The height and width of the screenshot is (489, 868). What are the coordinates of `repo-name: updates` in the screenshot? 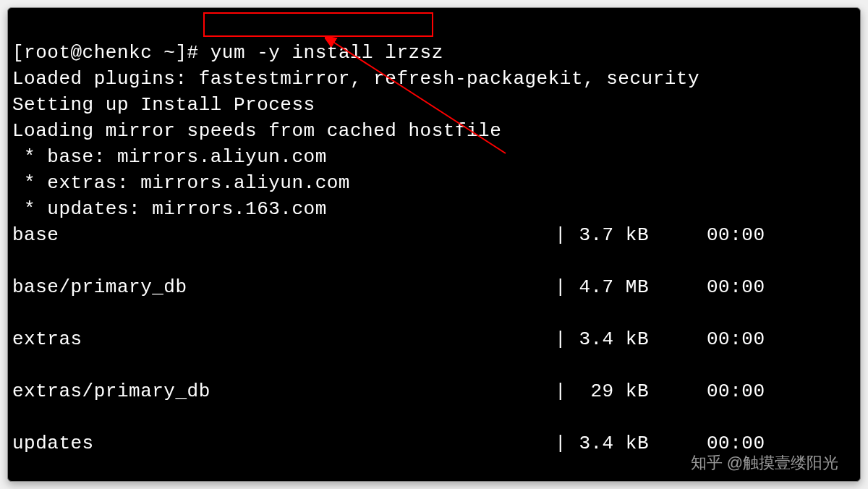 It's located at (284, 443).